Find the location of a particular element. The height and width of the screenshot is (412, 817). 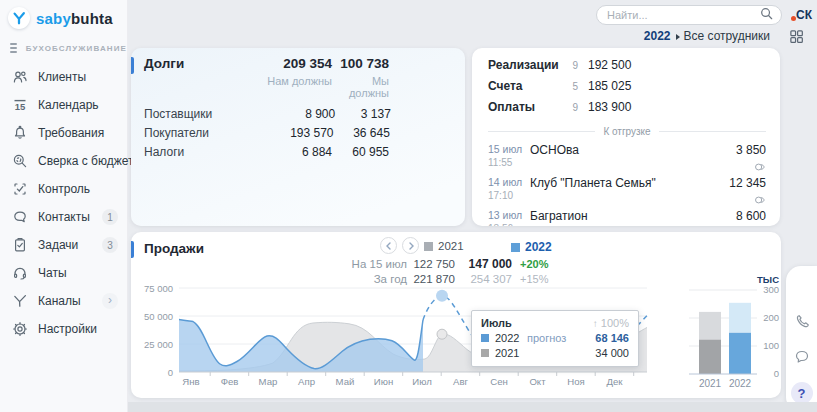

shipment-row: 13 июл13:56 БагратионБухгалтерское обслу… is located at coordinates (627, 216).